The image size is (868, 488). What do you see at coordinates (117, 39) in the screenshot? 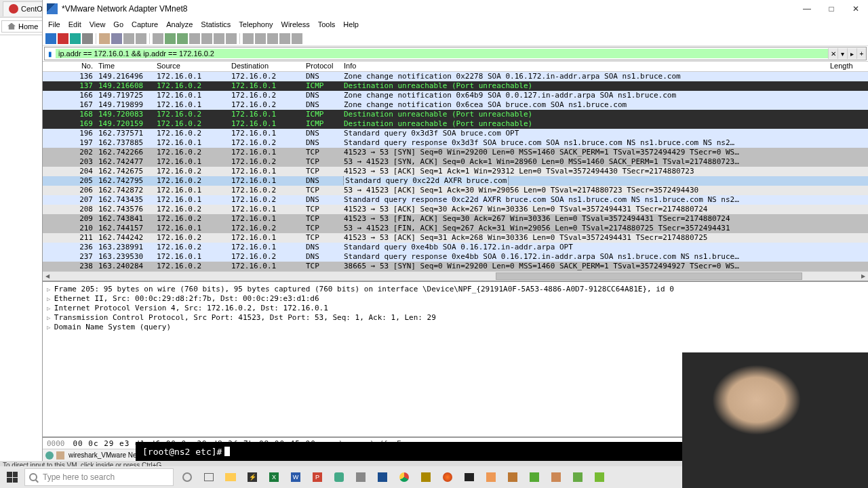
I see `save-file-icon` at bounding box center [117, 39].